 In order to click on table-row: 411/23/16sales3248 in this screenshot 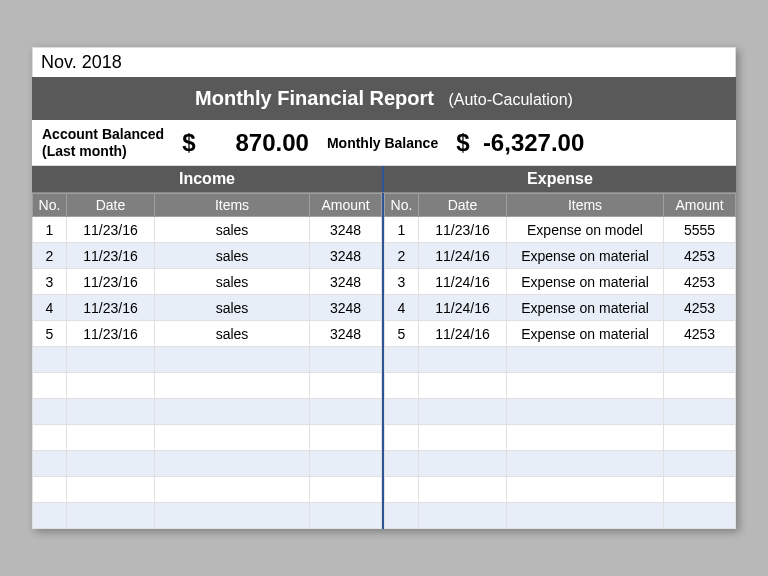, I will do `click(208, 308)`.